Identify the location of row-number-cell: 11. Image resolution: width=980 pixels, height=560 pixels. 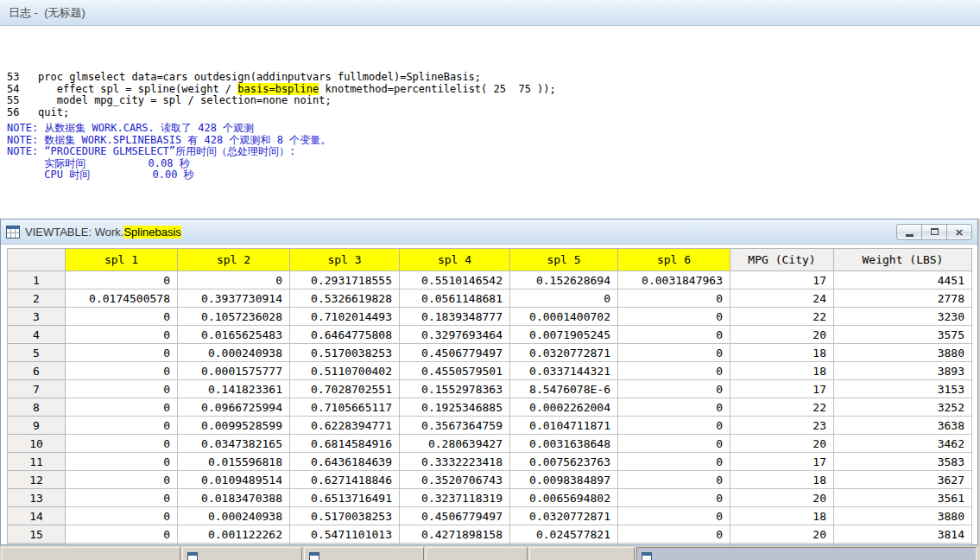
(36, 461).